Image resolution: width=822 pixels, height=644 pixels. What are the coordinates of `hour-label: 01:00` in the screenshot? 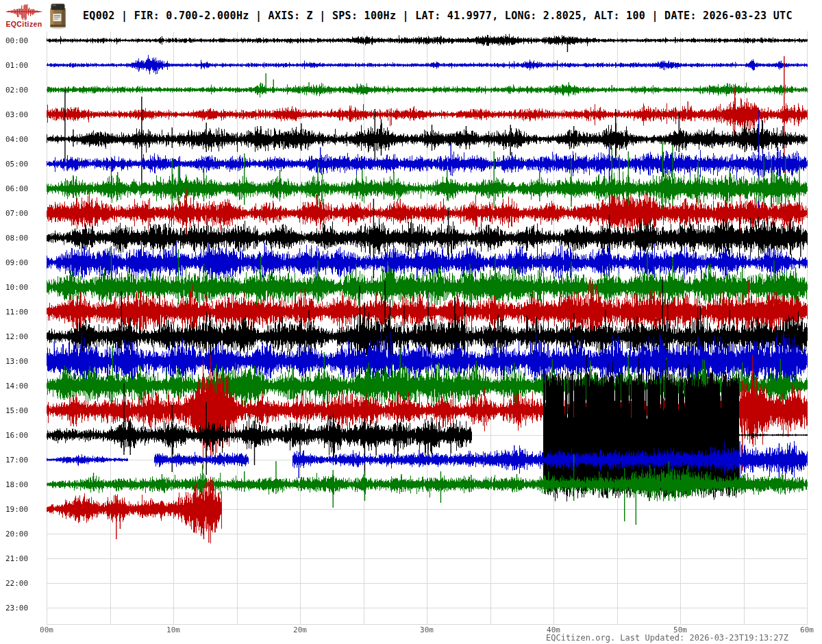 It's located at (19, 66).